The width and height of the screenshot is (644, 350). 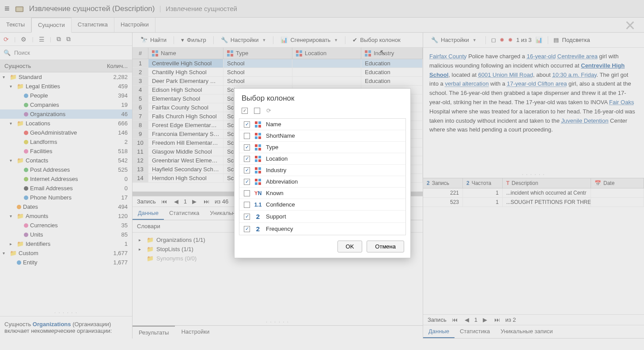 What do you see at coordinates (276, 216) in the screenshot?
I see `column-name: Support` at bounding box center [276, 216].